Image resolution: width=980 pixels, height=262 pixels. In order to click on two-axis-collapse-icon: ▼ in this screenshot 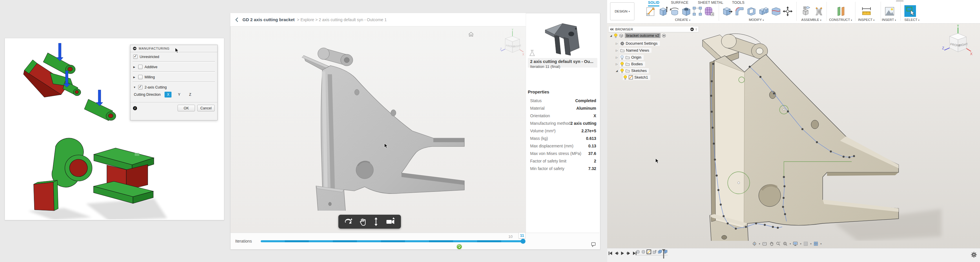, I will do `click(135, 88)`.